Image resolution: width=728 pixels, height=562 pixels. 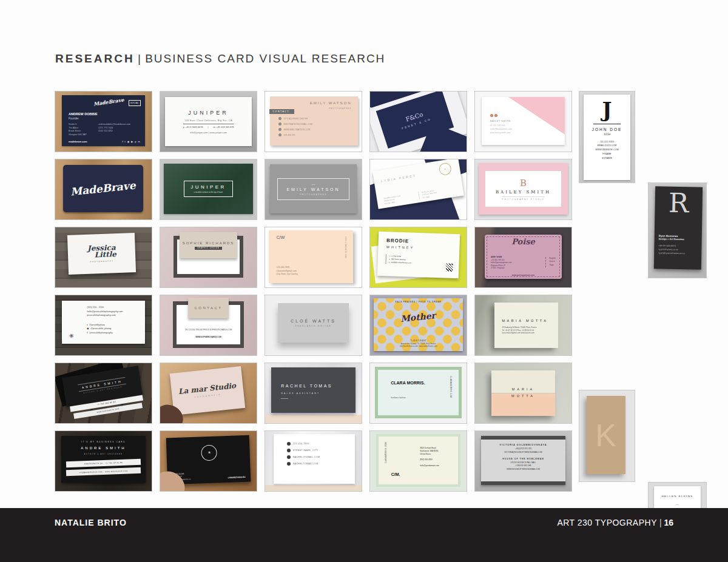 I want to click on white-card: J JOHN DOE title 111.222.3333 EMAIL@123.…, so click(x=607, y=137).